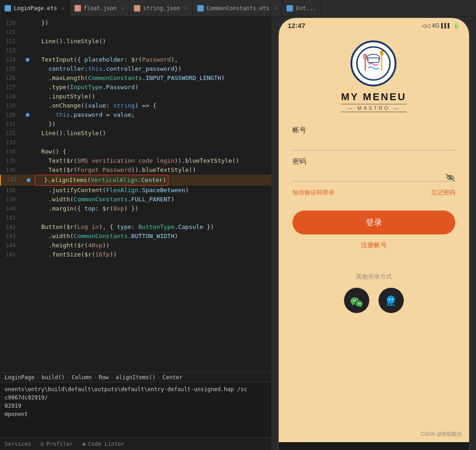  What do you see at coordinates (136, 245) in the screenshot?
I see `code-line-144: 144 .height($r(40vp))` at bounding box center [136, 245].